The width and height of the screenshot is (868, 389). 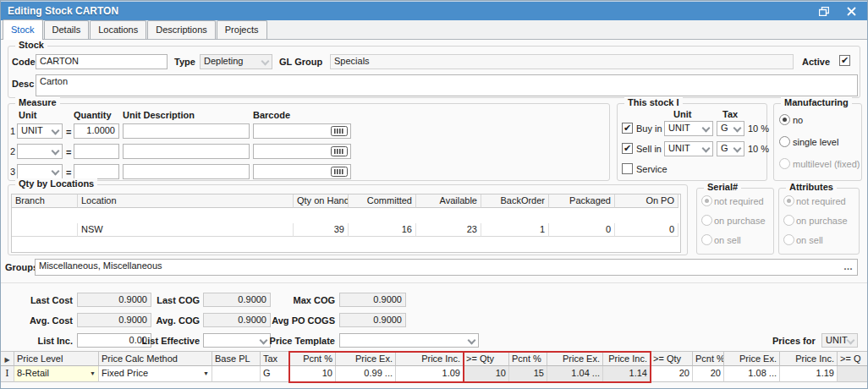 I want to click on price-header-pcnt-1: Pcnt %, so click(x=313, y=359).